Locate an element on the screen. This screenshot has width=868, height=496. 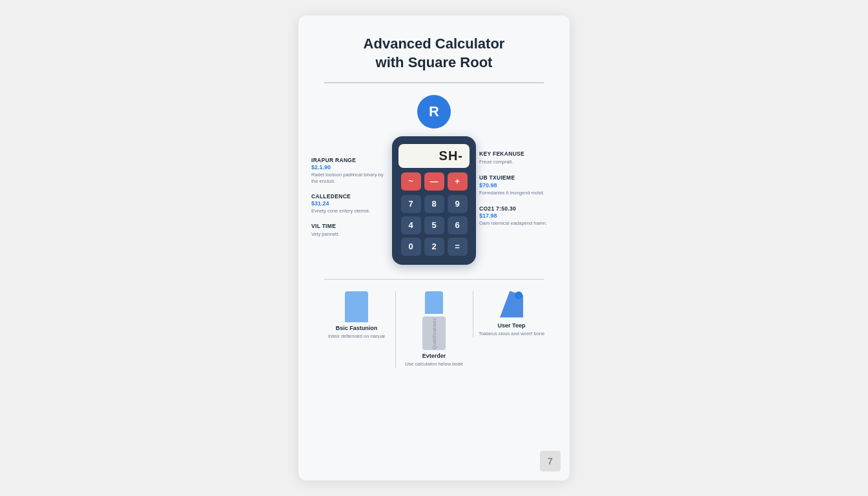
gray-rect-text: Qualifications is located at coordinates (434, 333).